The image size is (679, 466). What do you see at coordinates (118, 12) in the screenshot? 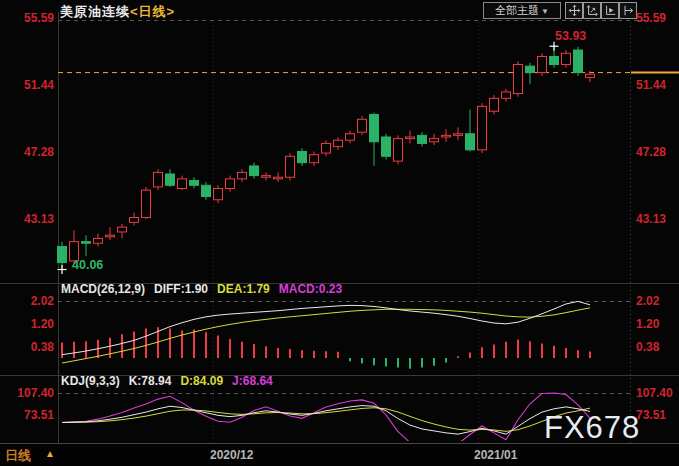
I see `page-title: 美原油连续<日线>` at bounding box center [118, 12].